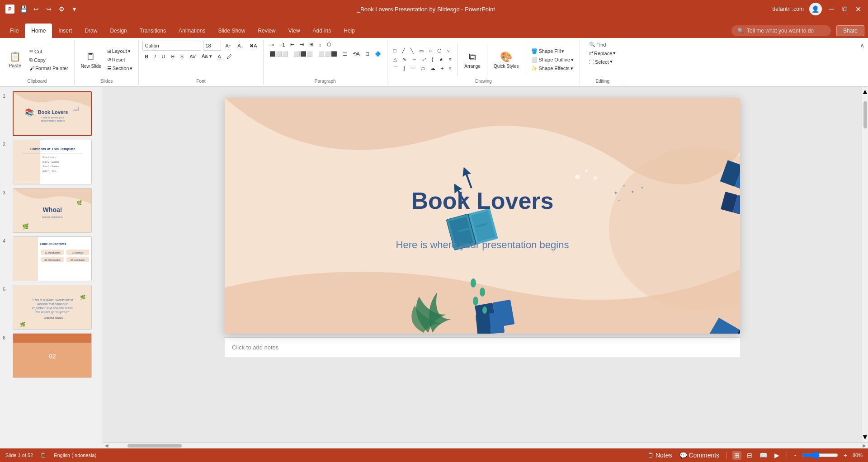 The height and width of the screenshot is (462, 868). What do you see at coordinates (120, 69) in the screenshot?
I see `section-button: ☰ Section ▾` at bounding box center [120, 69].